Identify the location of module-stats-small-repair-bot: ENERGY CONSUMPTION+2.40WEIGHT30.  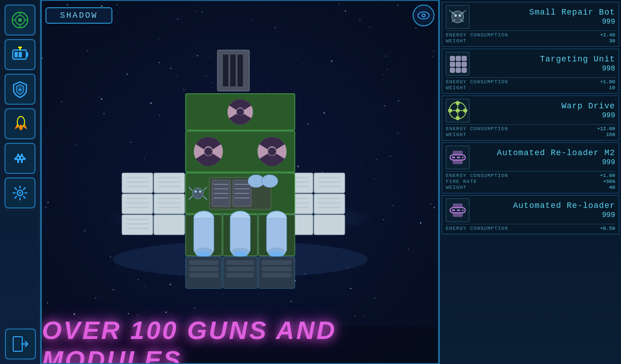
(530, 37).